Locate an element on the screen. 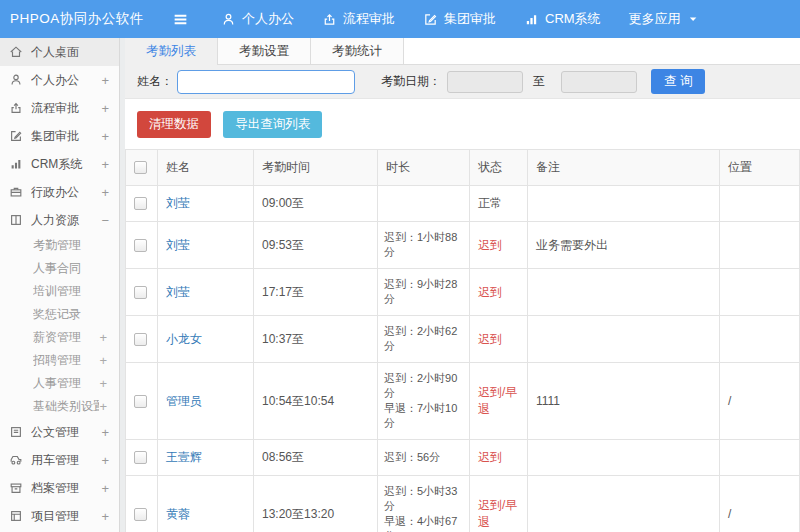  employee-name-link: 小龙女 is located at coordinates (184, 339).